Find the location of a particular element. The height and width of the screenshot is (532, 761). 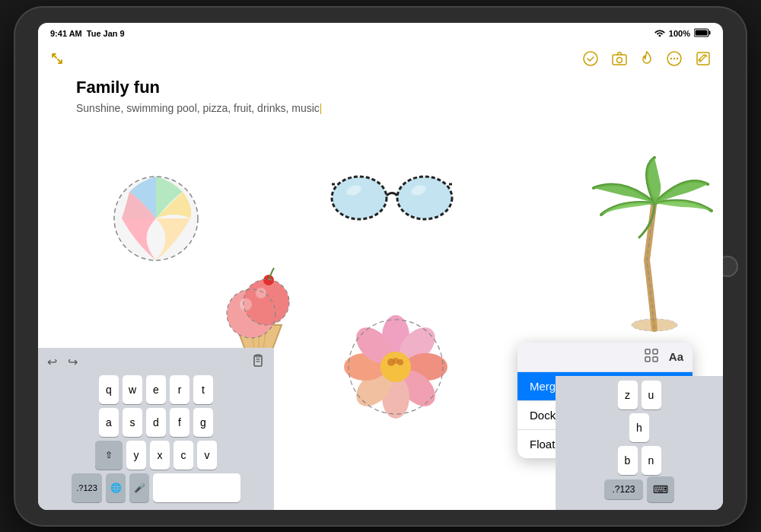

status-left: 9:41 AM Tue Jan 9 is located at coordinates (88, 33).